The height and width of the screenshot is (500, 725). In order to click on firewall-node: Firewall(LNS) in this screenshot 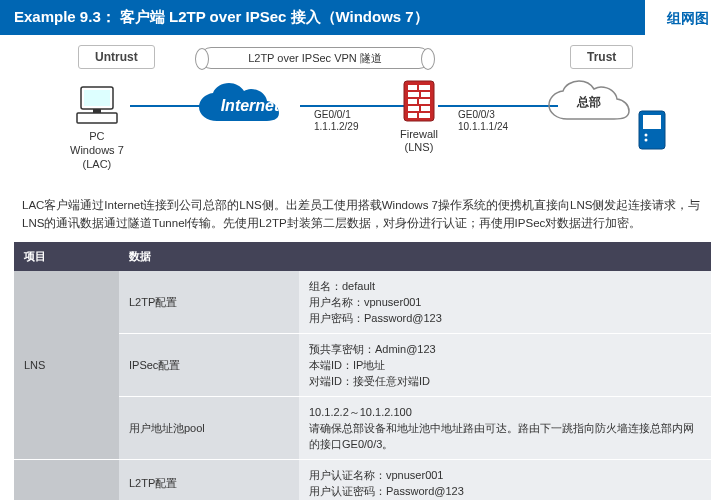, I will do `click(419, 116)`.